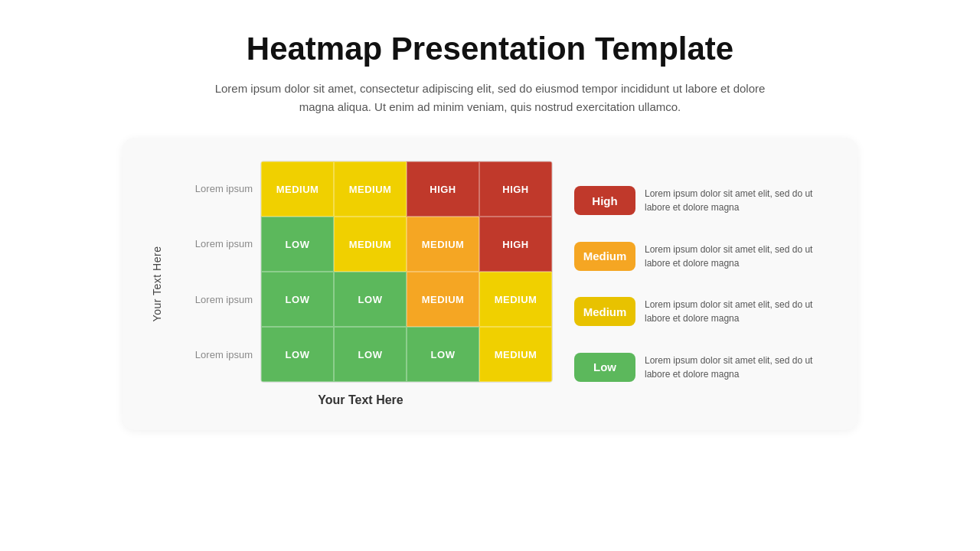  I want to click on row-label-3: Lorem ipsum, so click(211, 299).